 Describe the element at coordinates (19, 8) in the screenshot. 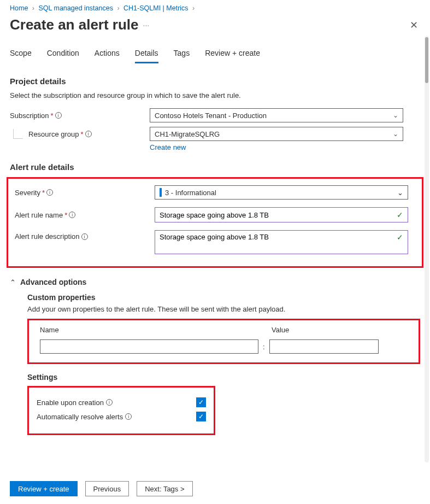

I see `breadcrumb-home: Home` at that location.